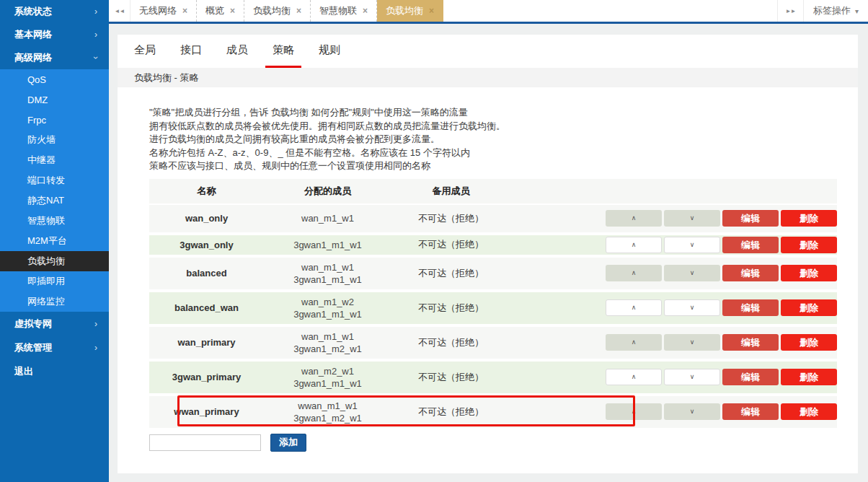 The image size is (868, 482). I want to click on policy-members: wan_m1_w13gwan1_m1_w1, so click(327, 273).